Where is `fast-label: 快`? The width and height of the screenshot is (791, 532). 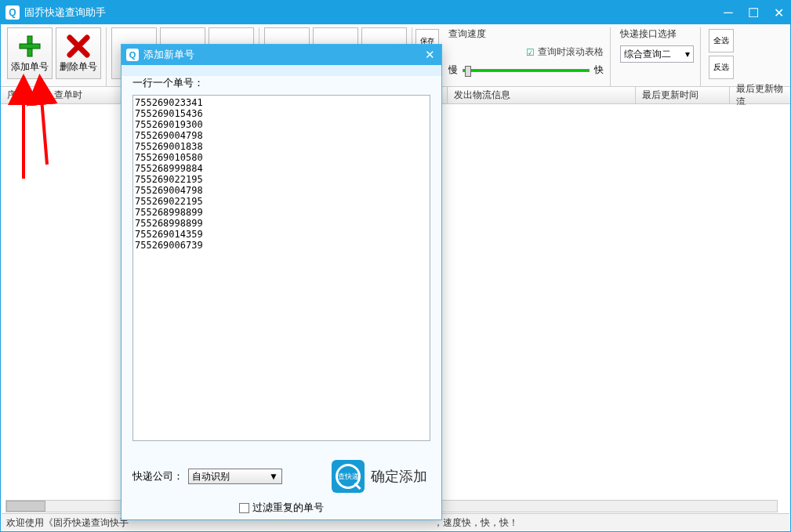 fast-label: 快 is located at coordinates (599, 71).